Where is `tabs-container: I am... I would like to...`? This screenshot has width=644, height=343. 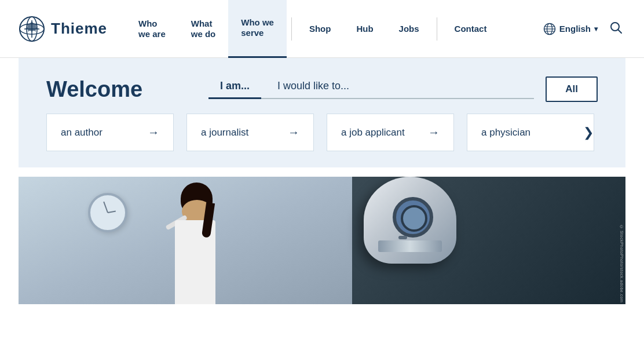 tabs-container: I am... I would like to... is located at coordinates (371, 89).